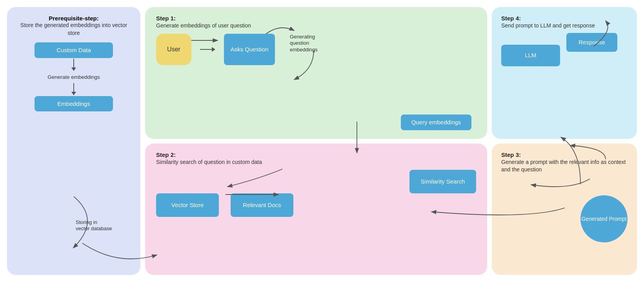 Image resolution: width=644 pixels, height=282 pixels. Describe the element at coordinates (74, 29) in the screenshot. I see `prereq-title-desc: Store the generated embeddings into vect…` at that location.